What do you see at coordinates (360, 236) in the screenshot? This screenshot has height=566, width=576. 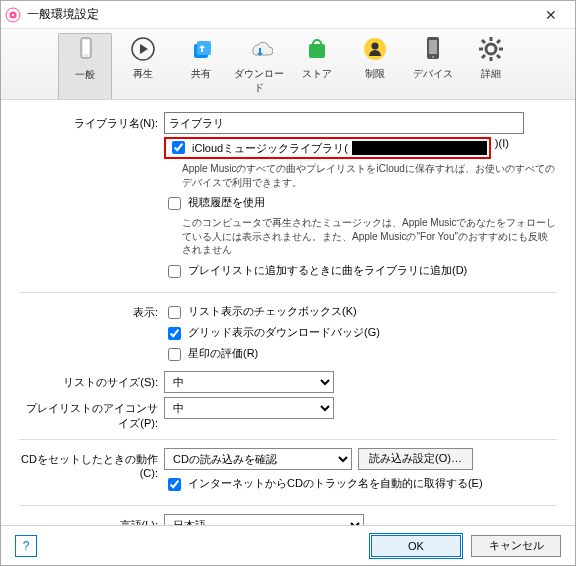 I see `history-desc: このコンピュータで再生されたミュージックは、Apple Musicであなたをフォ…` at bounding box center [360, 236].